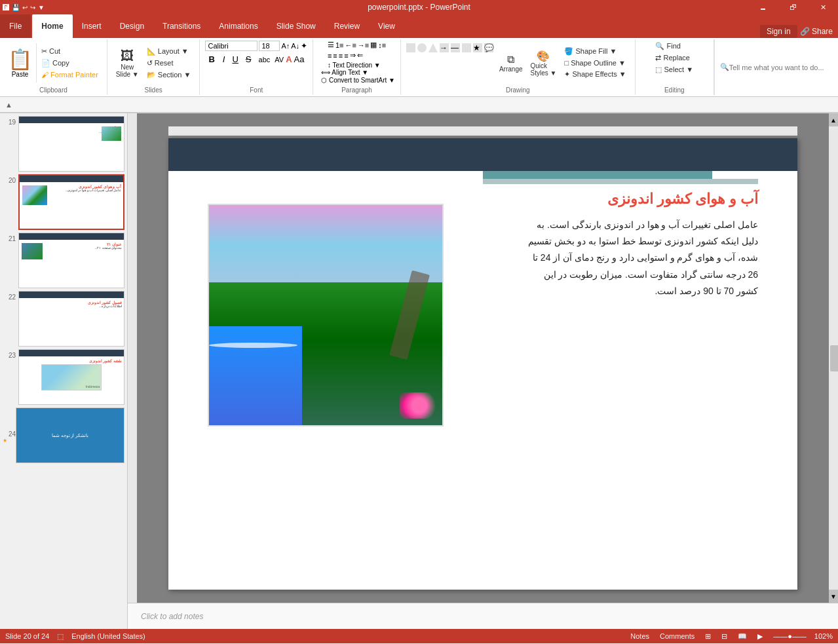 This screenshot has width=838, height=644. I want to click on new-slide-button: 🖼 NewSlide ▼, so click(127, 63).